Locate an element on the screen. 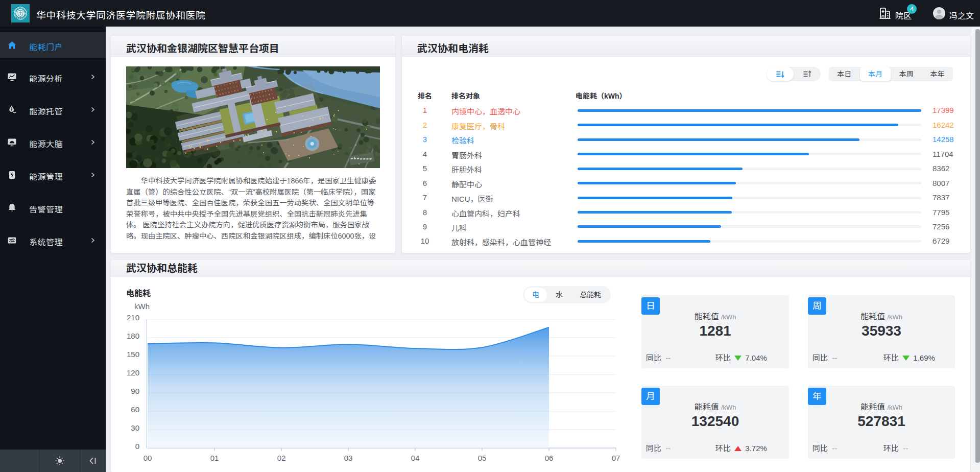 Image resolution: width=980 pixels, height=472 pixels. svg-text: 00 is located at coordinates (148, 458).